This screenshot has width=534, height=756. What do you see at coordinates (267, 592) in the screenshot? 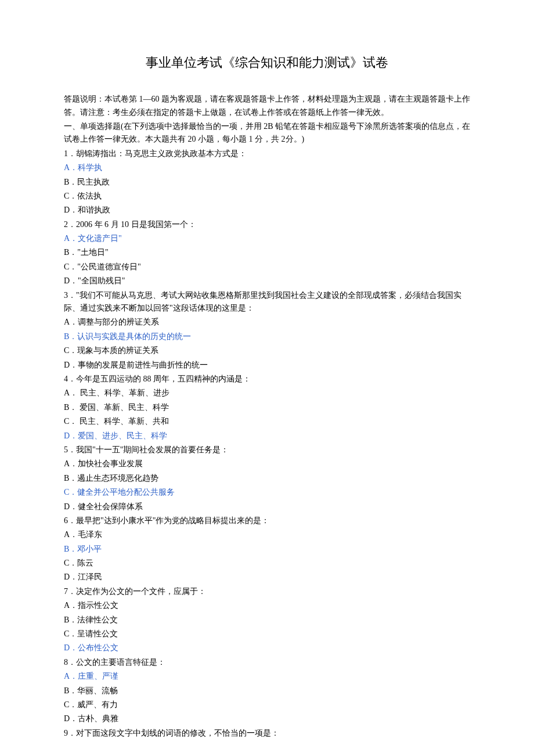
I see `q7-text: 7．决定作为公文的一个文件，应属于：` at bounding box center [267, 592].